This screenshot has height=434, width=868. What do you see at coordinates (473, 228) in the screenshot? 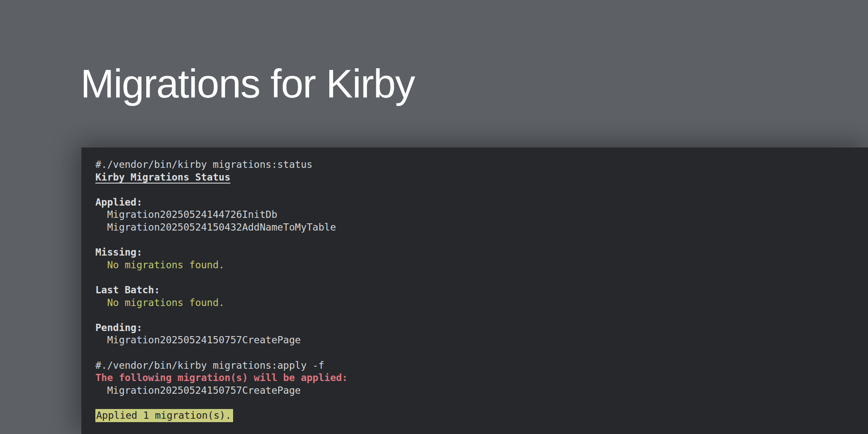
I see `terminal-line: Migration20250524150432AddNameToMyTable` at bounding box center [473, 228].